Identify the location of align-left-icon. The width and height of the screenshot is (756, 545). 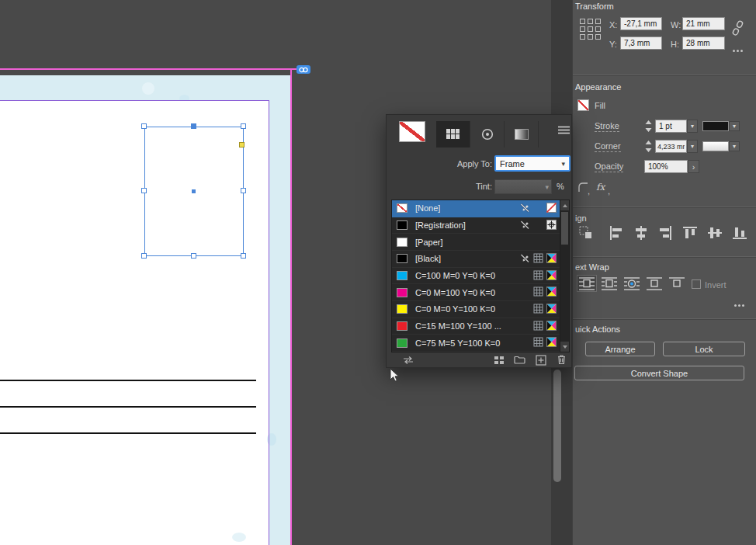
(616, 234).